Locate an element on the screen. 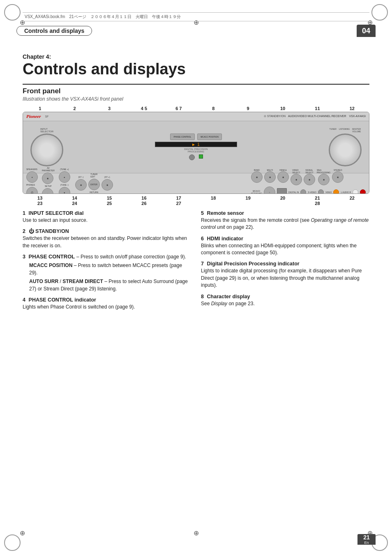 The image size is (392, 555). bot-num-25: 25 is located at coordinates (109, 203).